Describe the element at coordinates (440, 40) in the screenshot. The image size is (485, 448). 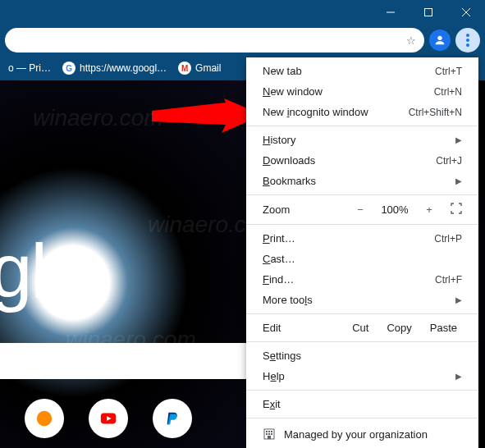
I see `profile-button` at that location.